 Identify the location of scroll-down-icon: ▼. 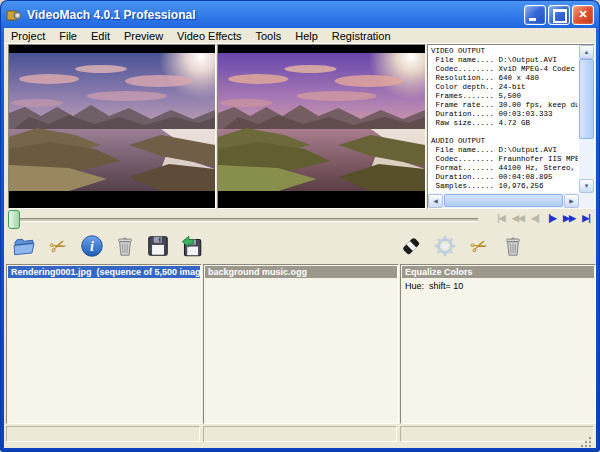
(586, 186).